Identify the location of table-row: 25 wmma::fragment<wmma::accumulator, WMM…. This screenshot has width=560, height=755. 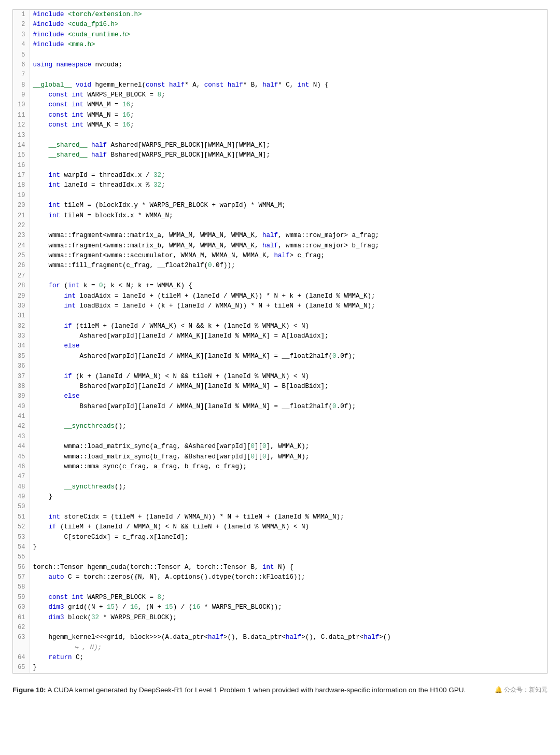
(280, 256).